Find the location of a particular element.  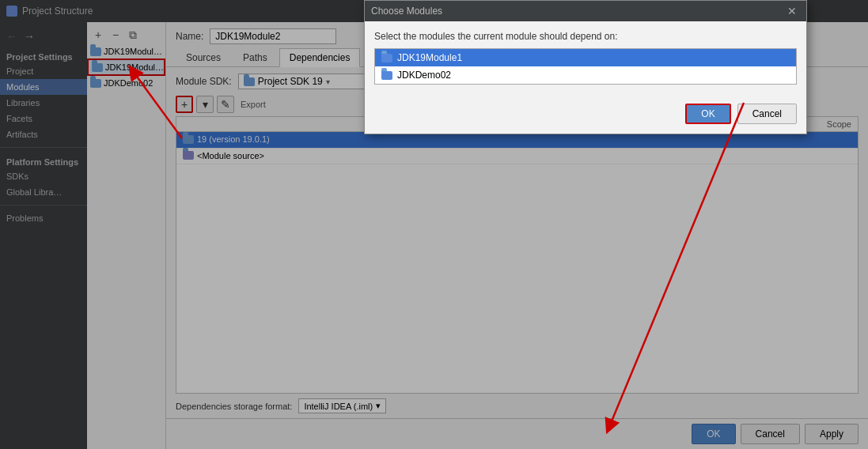

modal-list-item-jdk19module1: JDK19Module1 is located at coordinates (586, 58).